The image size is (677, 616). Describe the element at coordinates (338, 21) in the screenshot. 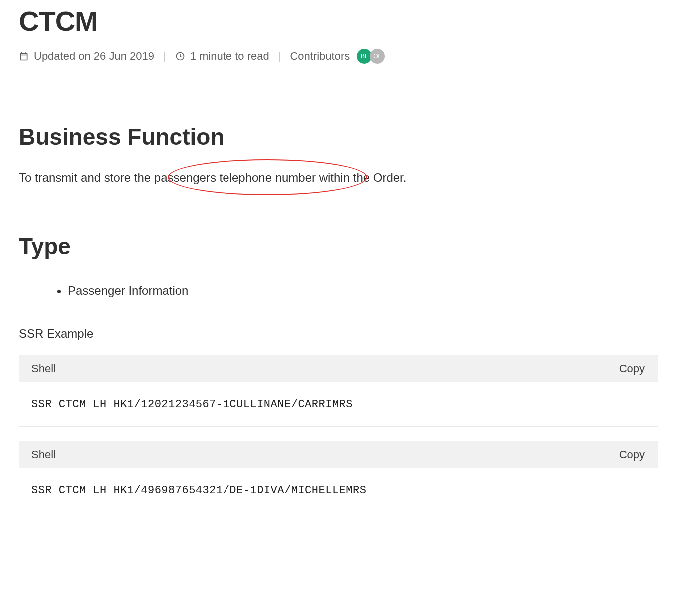

I see `page-title: CTCM` at that location.